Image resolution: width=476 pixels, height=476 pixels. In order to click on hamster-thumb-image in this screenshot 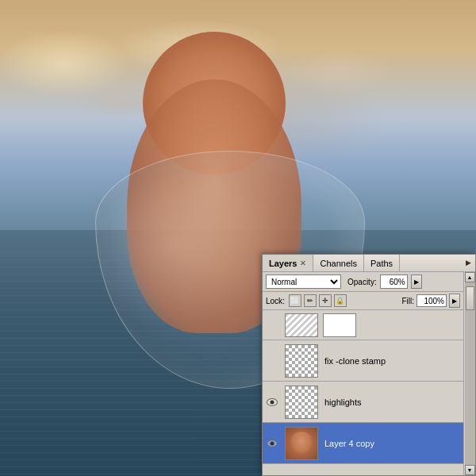, I will do `click(301, 443)`.